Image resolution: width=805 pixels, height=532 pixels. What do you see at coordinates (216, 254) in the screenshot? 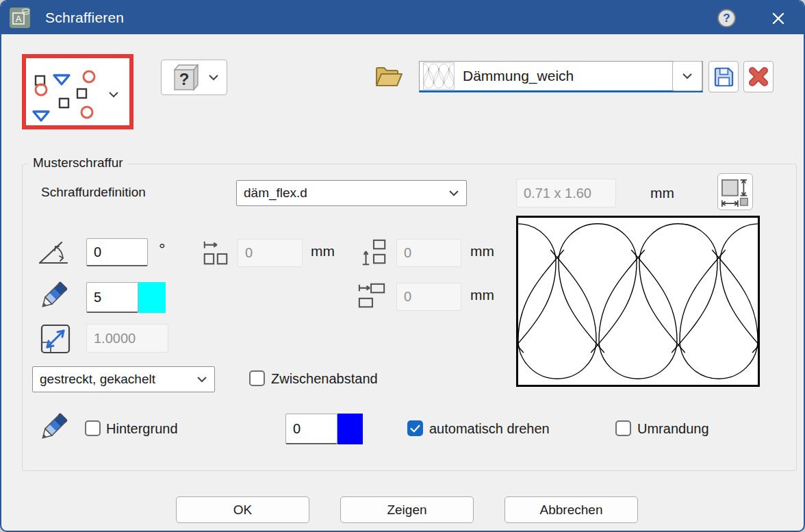
I see `tile-width-icon` at bounding box center [216, 254].